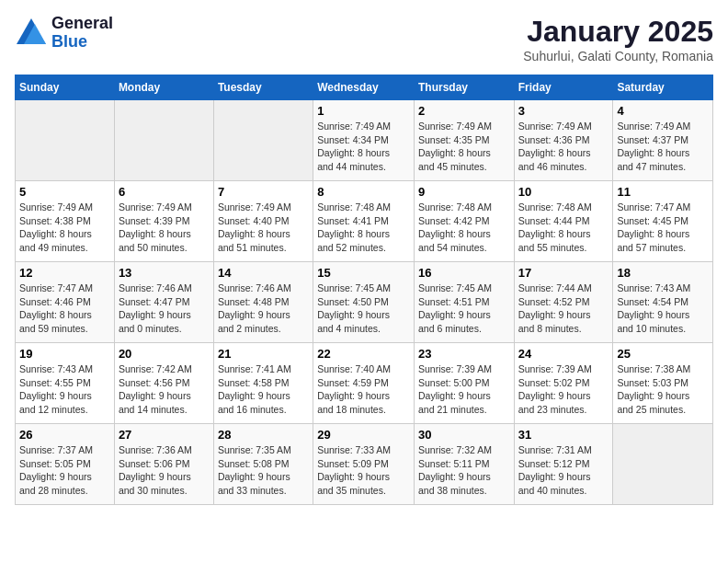 The width and height of the screenshot is (728, 563). What do you see at coordinates (263, 272) in the screenshot?
I see `day-number: 14` at bounding box center [263, 272].